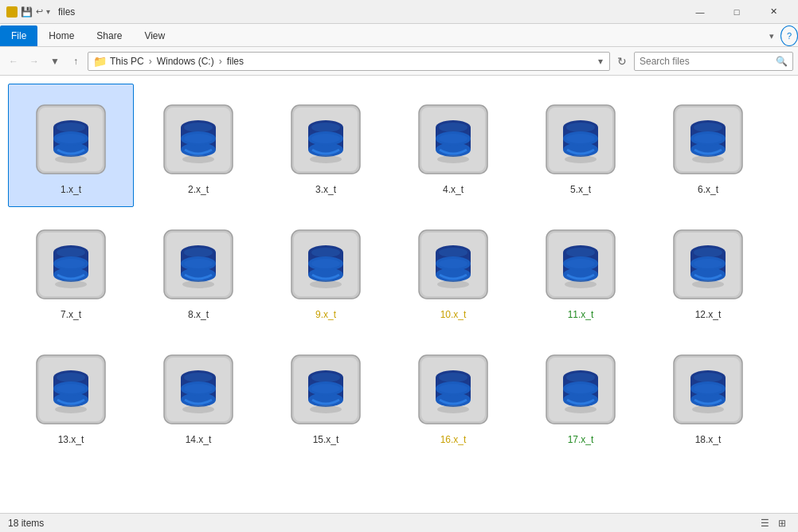  Describe the element at coordinates (737, 12) in the screenshot. I see `maximize-button: □` at that location.